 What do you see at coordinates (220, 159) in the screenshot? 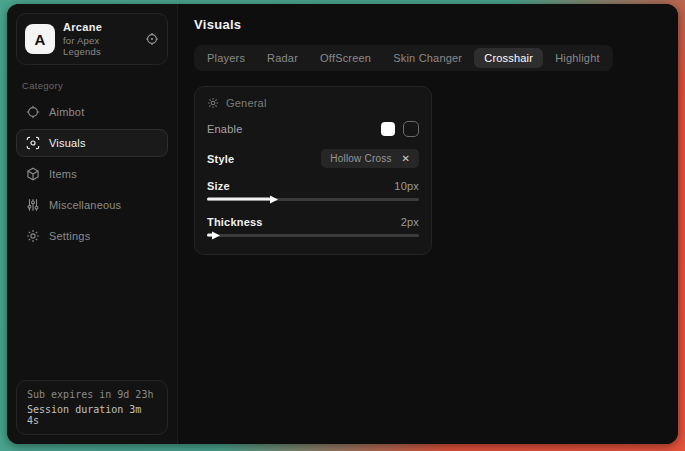
I see `style-label: Style` at bounding box center [220, 159].